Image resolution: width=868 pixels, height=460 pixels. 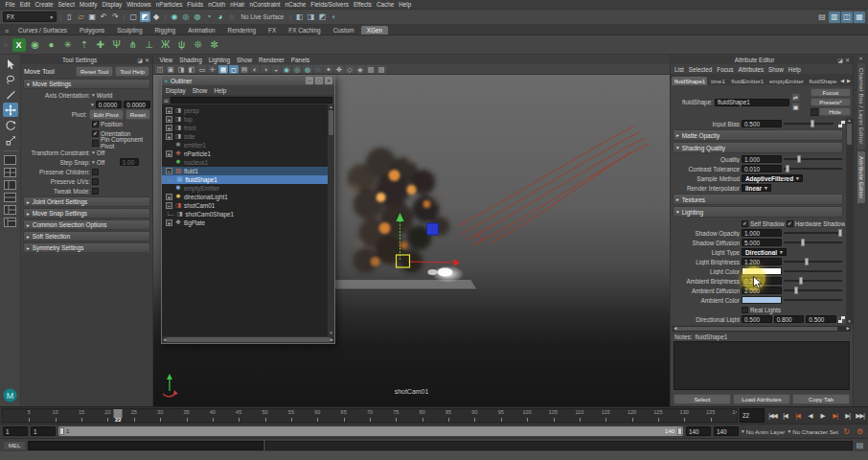 I want to click on quality-field: 1.000, so click(x=762, y=159).